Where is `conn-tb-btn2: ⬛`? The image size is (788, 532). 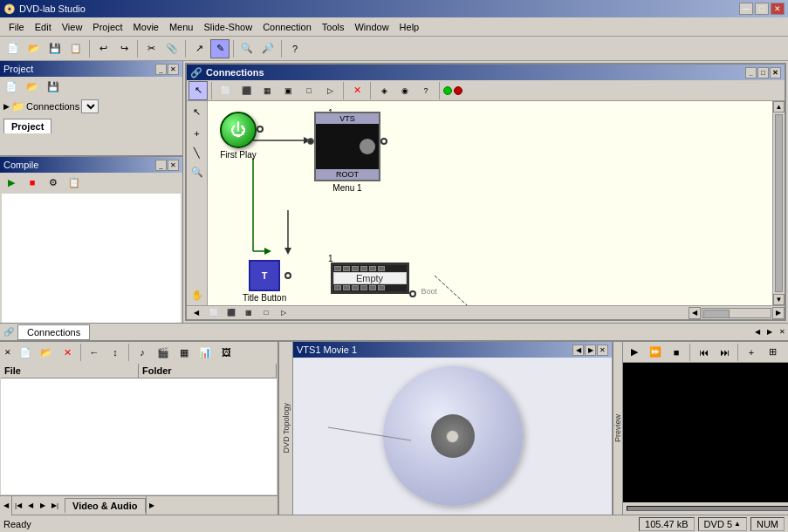 conn-tb-btn2: ⬛ is located at coordinates (246, 91).